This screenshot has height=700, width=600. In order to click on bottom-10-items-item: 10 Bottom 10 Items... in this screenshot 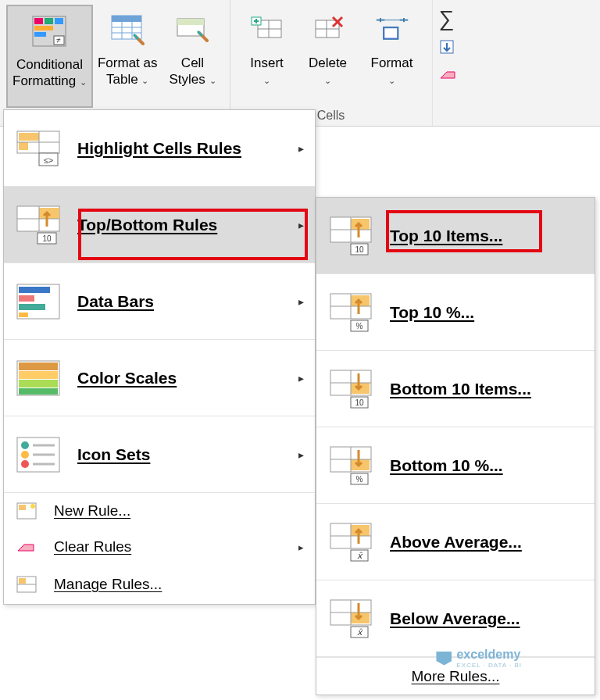, I will do `click(455, 389)`.